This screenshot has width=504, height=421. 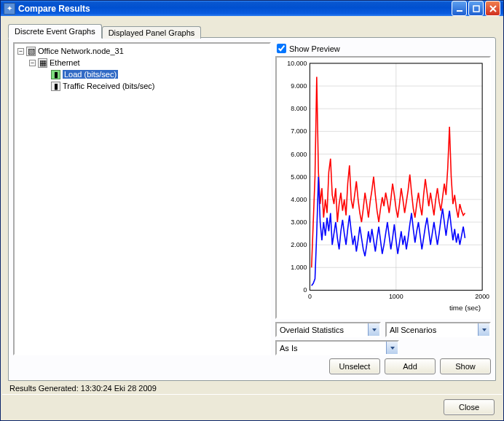 What do you see at coordinates (151, 32) in the screenshot?
I see `tab-displayed-panel-graphs: Displayed Panel Graphs` at bounding box center [151, 32].